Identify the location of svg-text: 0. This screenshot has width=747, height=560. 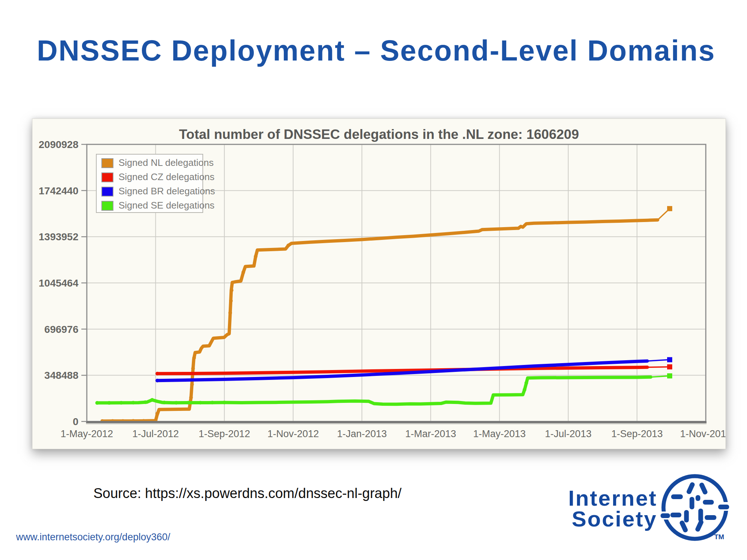
(76, 421).